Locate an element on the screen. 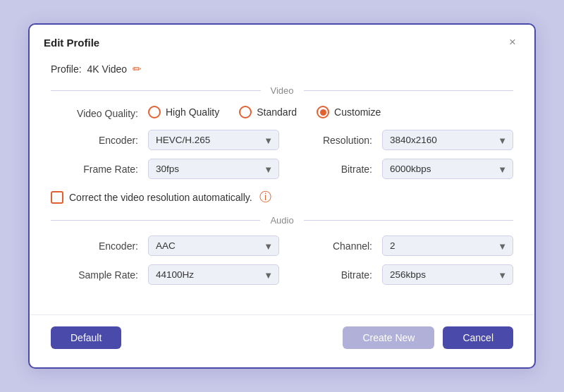 This screenshot has width=564, height=392. video-quality-label: Video Quality: is located at coordinates (97, 114).